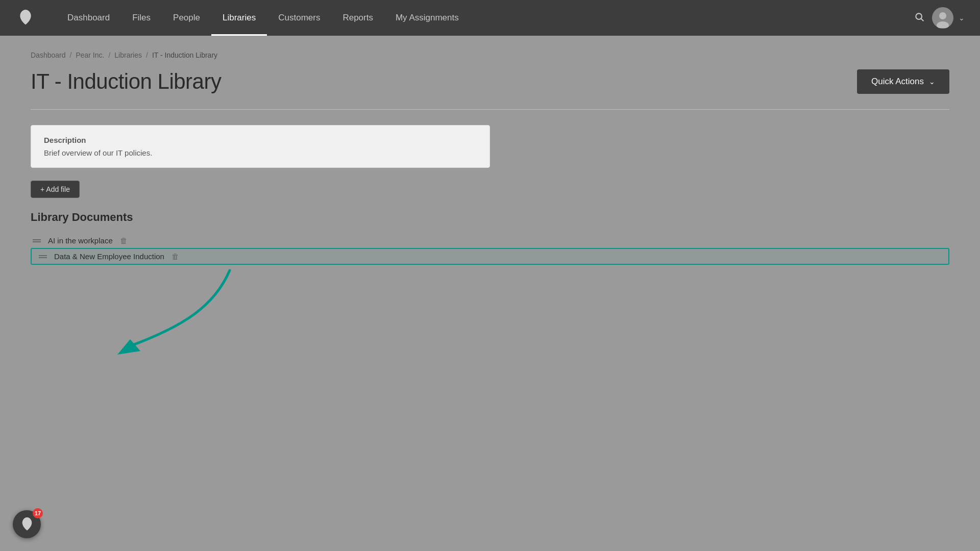 This screenshot has height=551, width=980. Describe the element at coordinates (490, 256) in the screenshot. I see `list-item: Data & New Employee Induction 🗑` at that location.